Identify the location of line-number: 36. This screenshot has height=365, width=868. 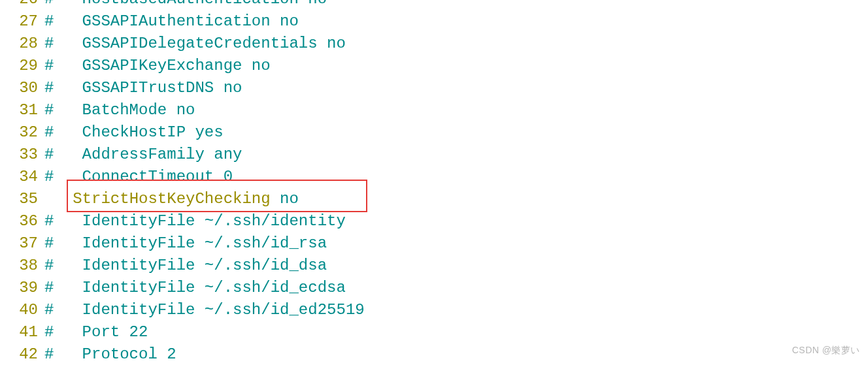
(25, 221).